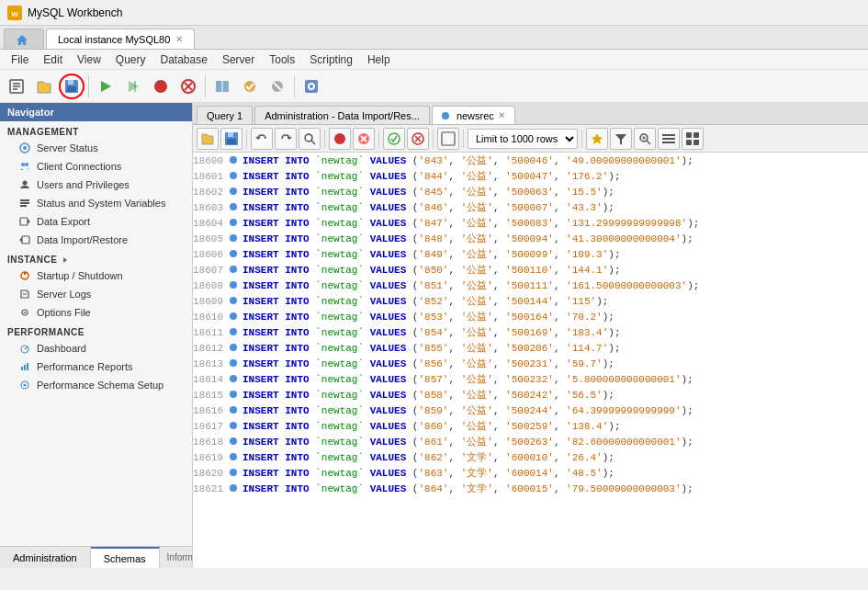 This screenshot has height=590, width=868. What do you see at coordinates (448, 139) in the screenshot?
I see `qtb-wrap` at bounding box center [448, 139].